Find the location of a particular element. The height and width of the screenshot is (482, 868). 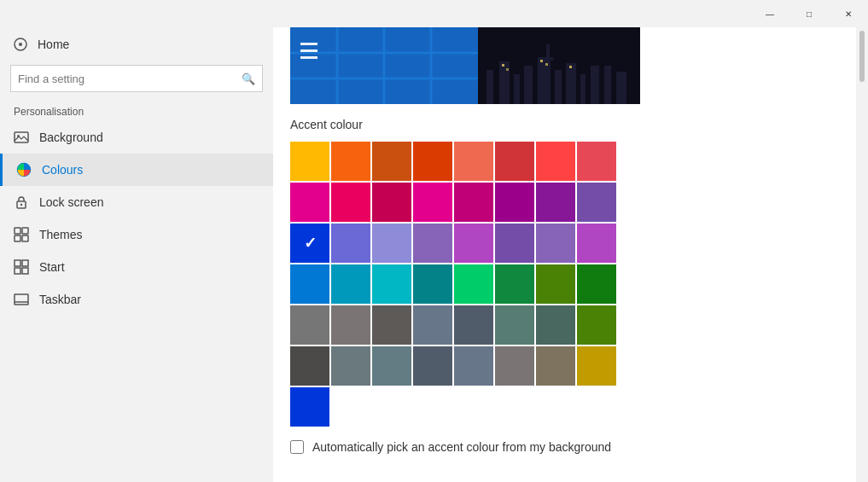

auto-accent-checkbox is located at coordinates (297, 447).